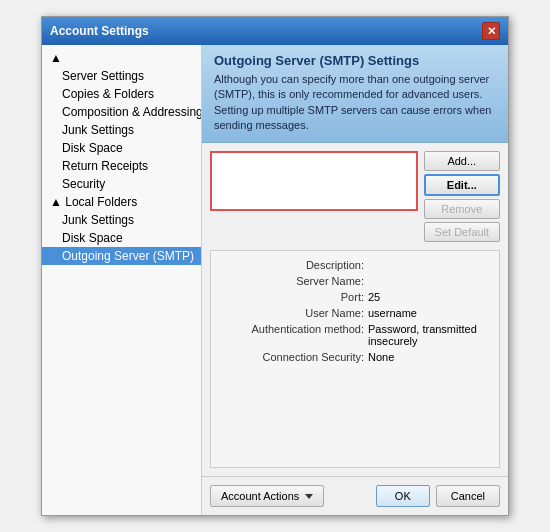 The height and width of the screenshot is (532, 550). What do you see at coordinates (428, 335) in the screenshot?
I see `detail-value-auth-method: Password, transmitted insecurely` at bounding box center [428, 335].